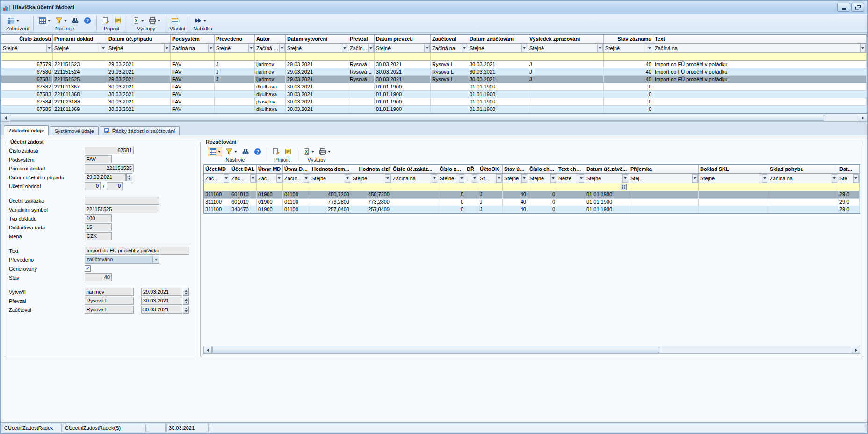  What do you see at coordinates (542, 178) in the screenshot?
I see `filter-combo-cislo-chyby: Stejné` at bounding box center [542, 178].